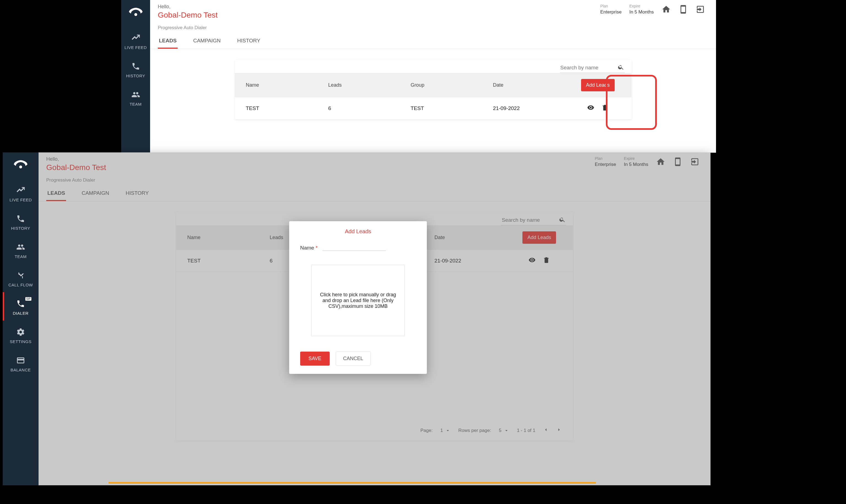  Describe the element at coordinates (433, 40) in the screenshot. I see `tabs: LEADS CAMPAIGN HISTORY` at that location.